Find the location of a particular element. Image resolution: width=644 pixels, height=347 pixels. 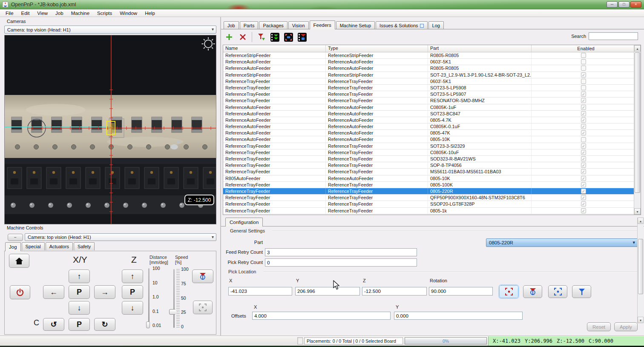

table-row: ReferenceAutoFeederReferenceAutoFeederR0… is located at coordinates (432, 68).